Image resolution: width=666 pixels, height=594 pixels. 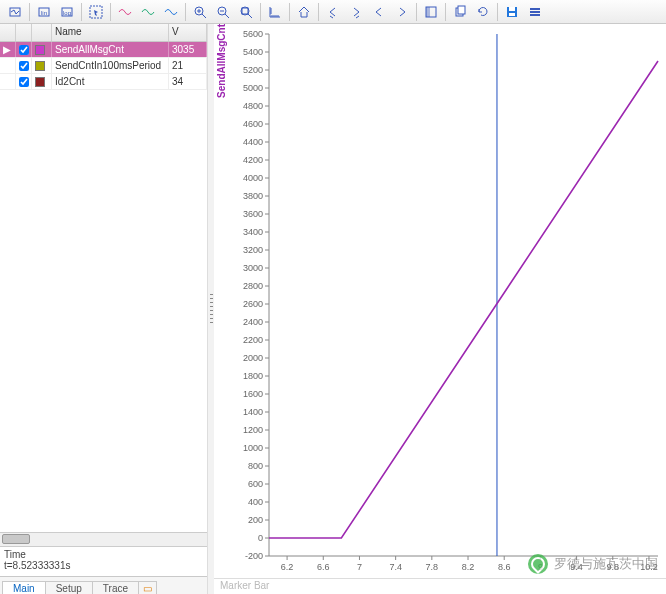 What do you see at coordinates (116, 588) in the screenshot?
I see `tab-trace: Trace` at bounding box center [116, 588].